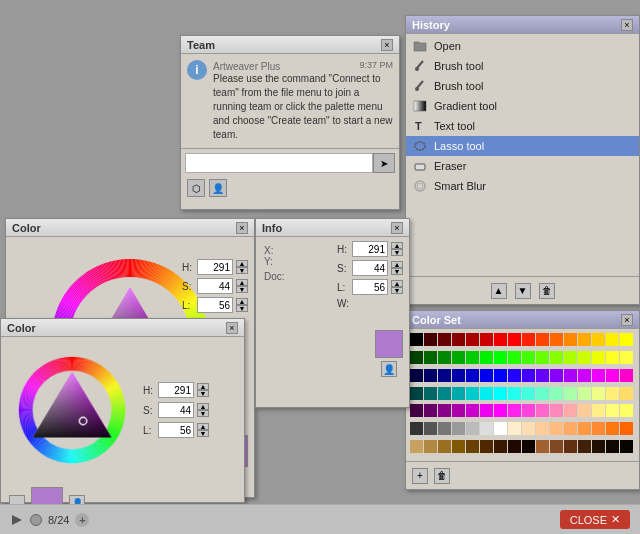  Describe the element at coordinates (420, 476) in the screenshot. I see `colorset-add-btn: +` at that location.